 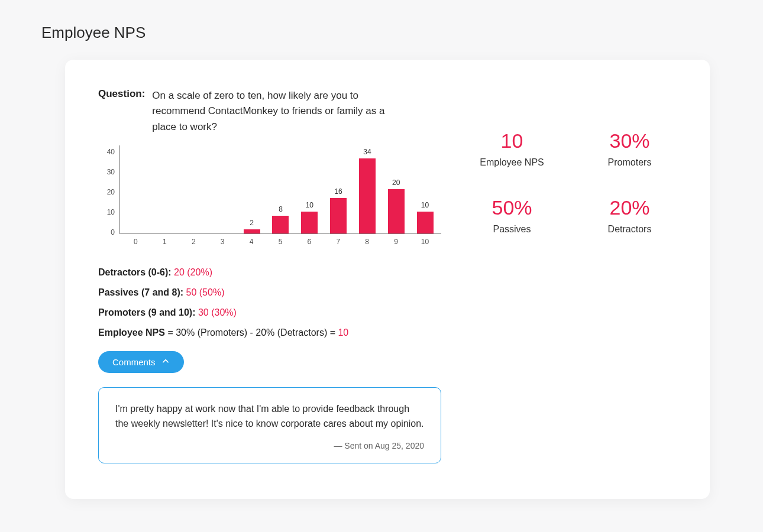 I want to click on metric-detractors-label: Detractors, so click(x=629, y=229).